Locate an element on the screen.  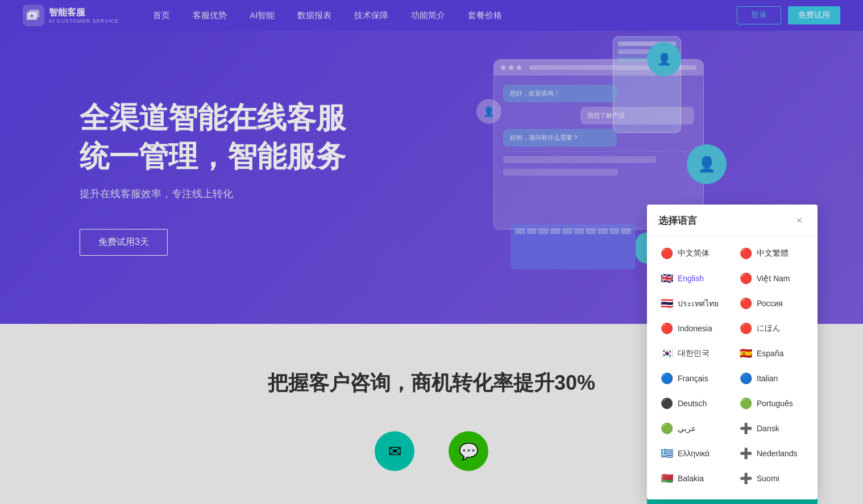
lang-item-vietnam: 🔴 Việt Nam is located at coordinates (772, 278).